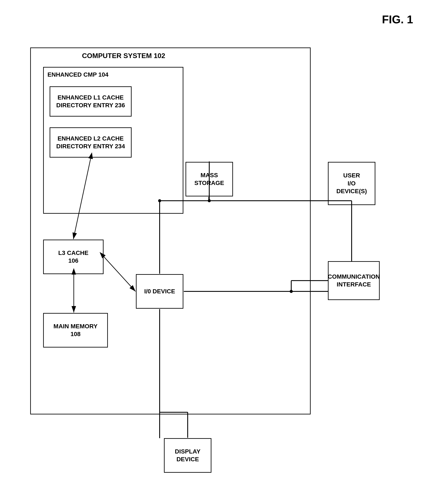  Describe the element at coordinates (188, 455) in the screenshot. I see `display-device-label: DISPLAYDEVICE` at that location.